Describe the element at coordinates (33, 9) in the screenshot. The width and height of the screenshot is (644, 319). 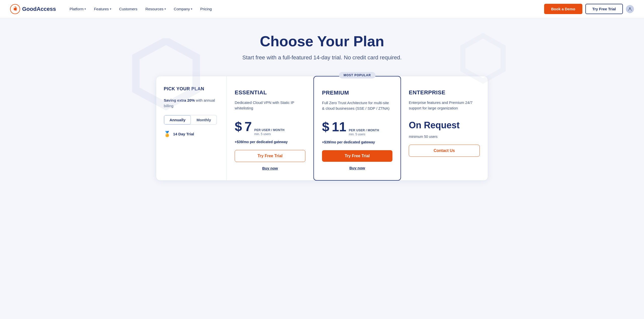
I see `logo: GoodAccess` at that location.